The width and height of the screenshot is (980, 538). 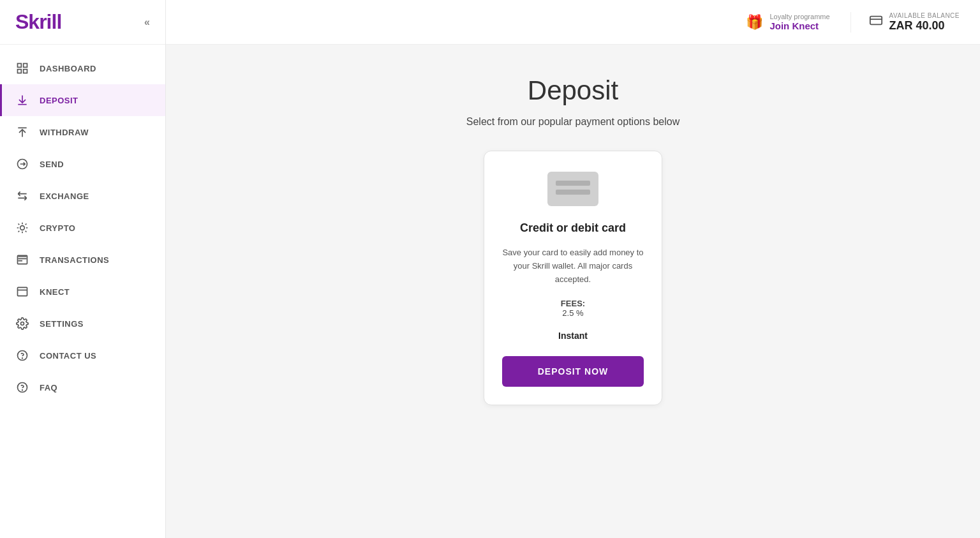 What do you see at coordinates (573, 371) in the screenshot?
I see `deposit-now-button: DEPOSIT NOW` at bounding box center [573, 371].